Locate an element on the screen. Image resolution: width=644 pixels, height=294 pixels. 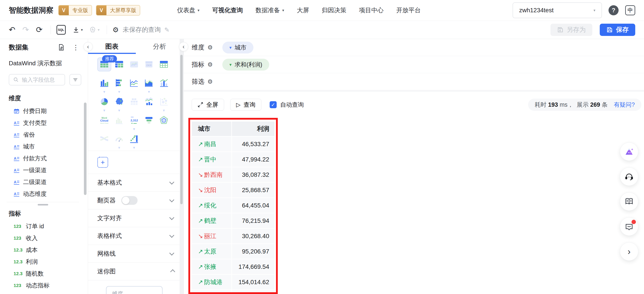
chart-type-item: 2,312 ▾ is located at coordinates (134, 123).